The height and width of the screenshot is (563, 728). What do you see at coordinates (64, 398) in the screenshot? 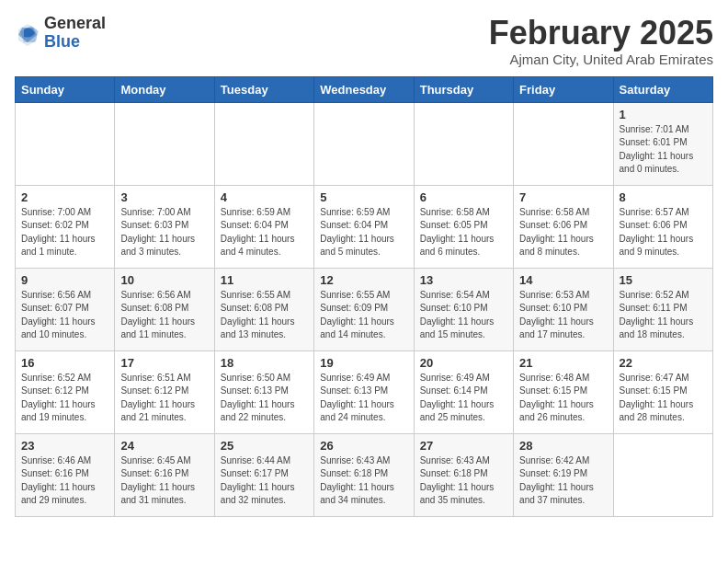
I see `day-info: Sunrise: 6:52 AM Sunset: 6:12 PM Dayligh…` at bounding box center [64, 398].